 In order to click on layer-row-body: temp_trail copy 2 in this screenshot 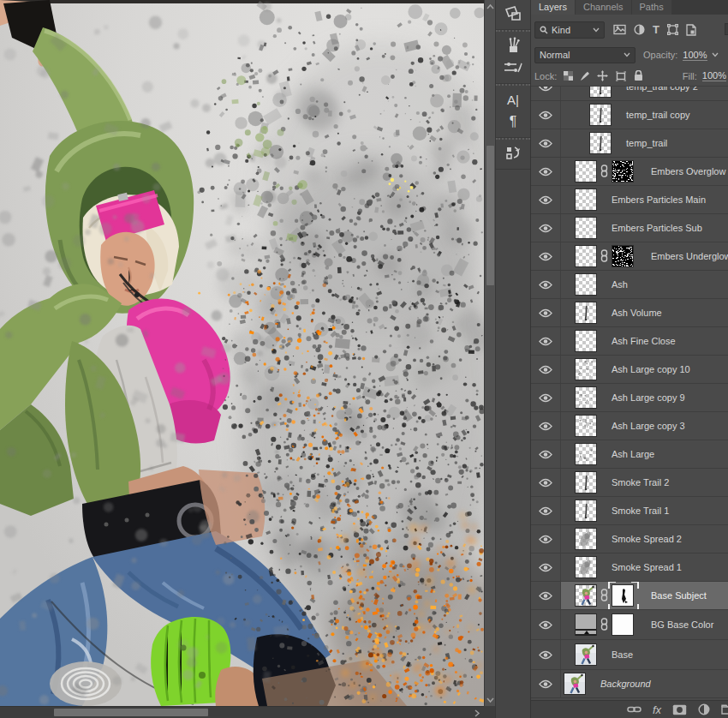, I will do `click(644, 93)`.